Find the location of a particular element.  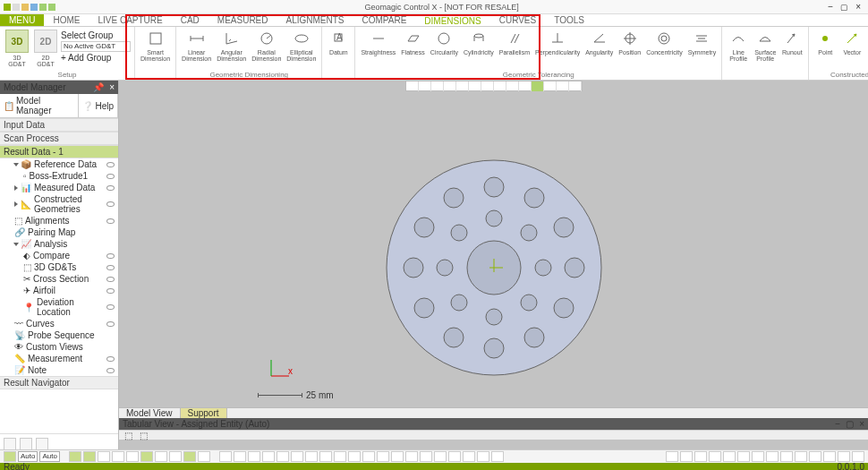

runout-button: Runout is located at coordinates (792, 43).